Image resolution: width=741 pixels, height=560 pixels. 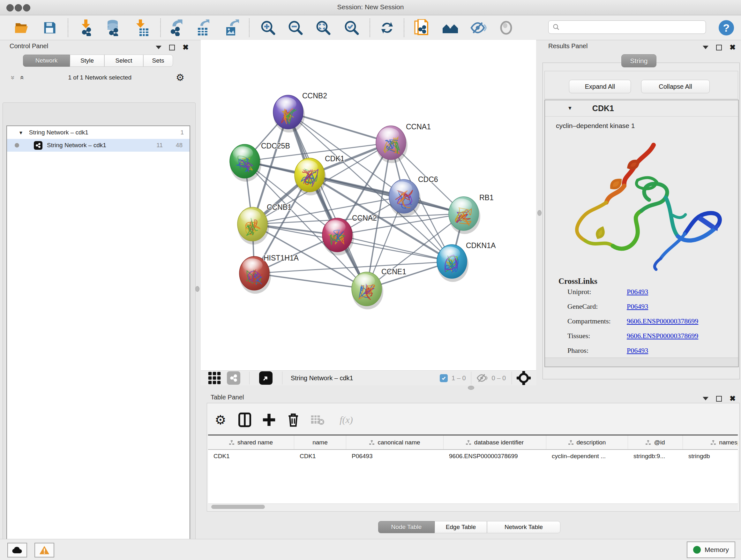 I want to click on column-label: shared name, so click(x=255, y=442).